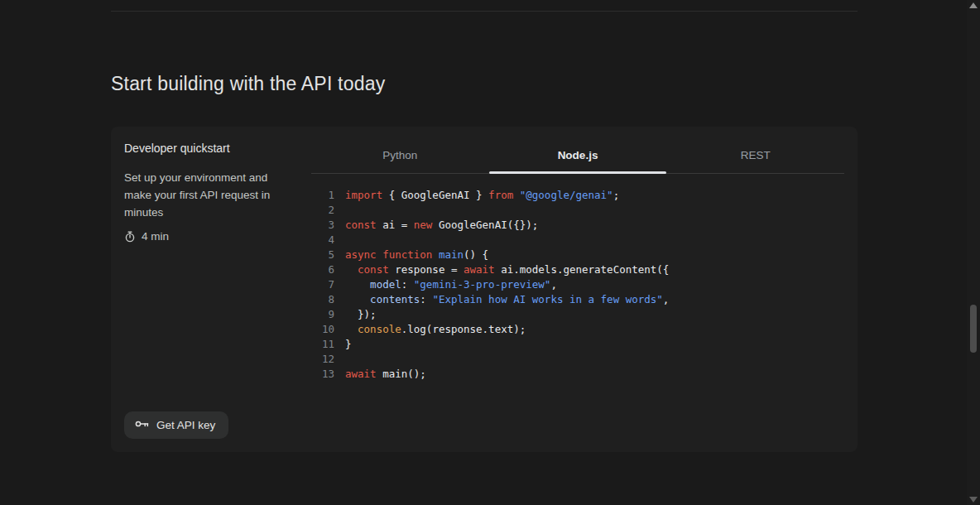 The image size is (980, 505). I want to click on code-line-content: console.log(response.text);, so click(435, 329).